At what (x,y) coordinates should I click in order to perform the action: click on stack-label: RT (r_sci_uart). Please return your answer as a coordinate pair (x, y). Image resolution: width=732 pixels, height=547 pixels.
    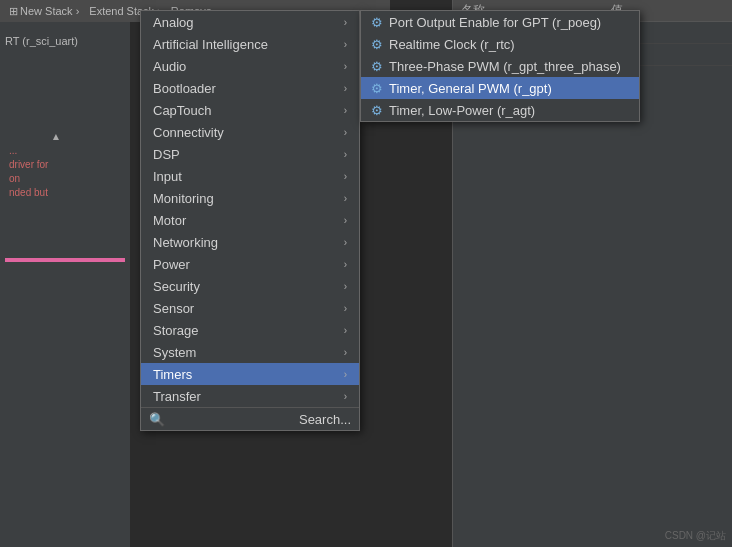
    Looking at the image, I should click on (65, 41).